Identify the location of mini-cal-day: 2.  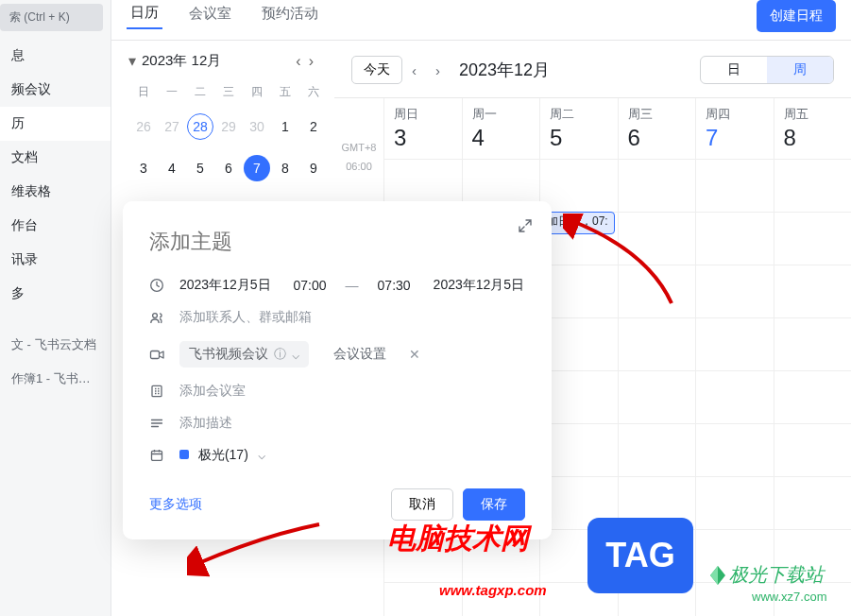
(314, 127).